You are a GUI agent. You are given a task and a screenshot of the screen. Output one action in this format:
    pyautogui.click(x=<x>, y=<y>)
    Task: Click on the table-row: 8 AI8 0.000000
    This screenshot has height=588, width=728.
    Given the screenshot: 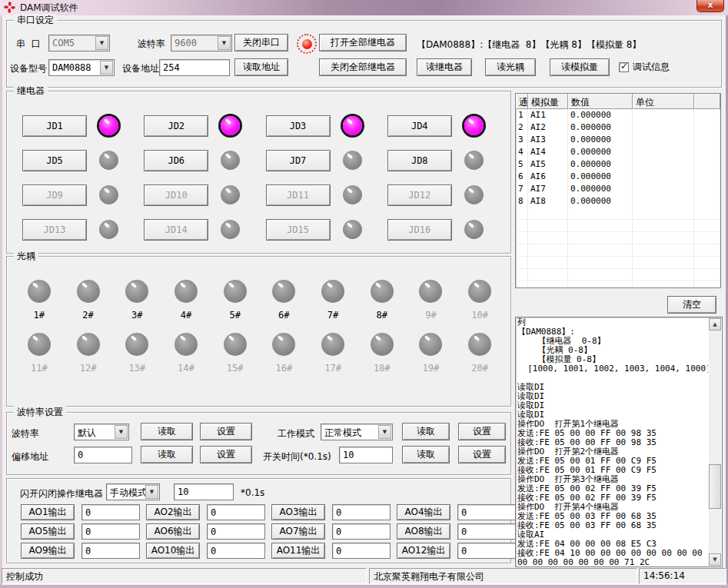 What is the action you would take?
    pyautogui.click(x=618, y=201)
    